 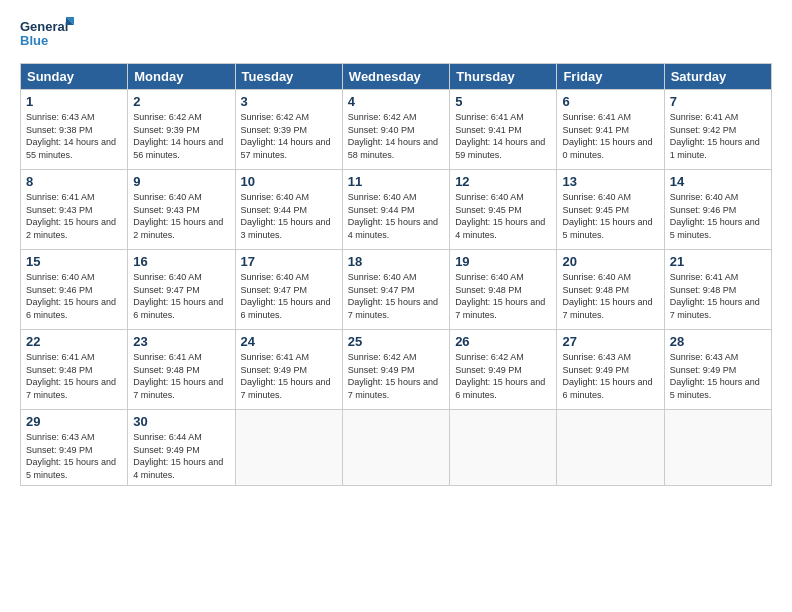 I want to click on calendar-cell: 29 Sunrise: 6:43 AMSunset: 9:49 PMDaylig…, so click(x=74, y=448).